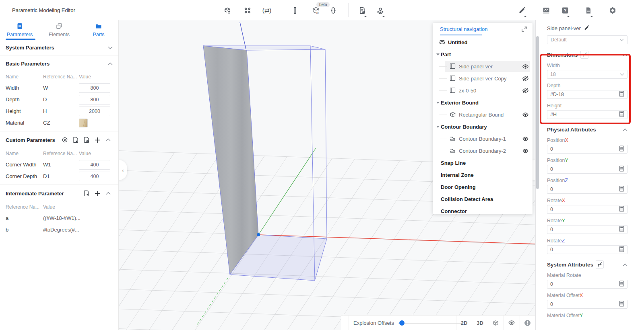 Image resolution: width=644 pixels, height=330 pixels. I want to click on view-3d-button: 3D, so click(480, 323).